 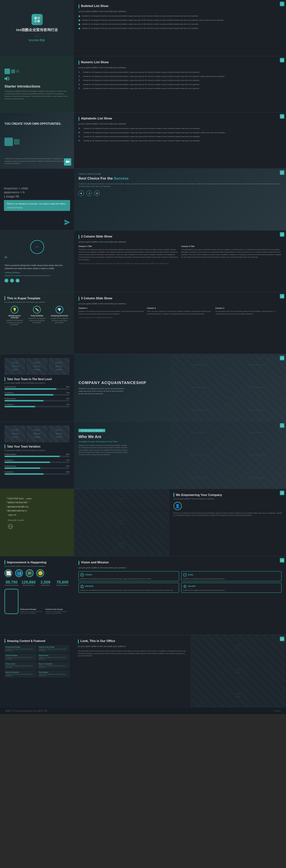 I want to click on list-item: B.Suitable for all categories business a…, so click(x=180, y=133).